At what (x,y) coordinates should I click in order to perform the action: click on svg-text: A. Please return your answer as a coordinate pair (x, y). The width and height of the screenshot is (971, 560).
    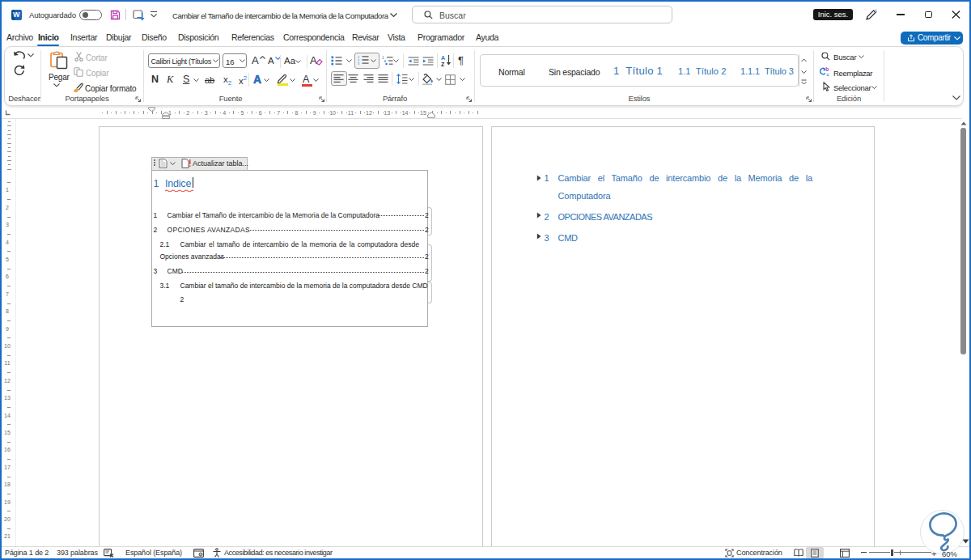
    Looking at the image, I should click on (443, 58).